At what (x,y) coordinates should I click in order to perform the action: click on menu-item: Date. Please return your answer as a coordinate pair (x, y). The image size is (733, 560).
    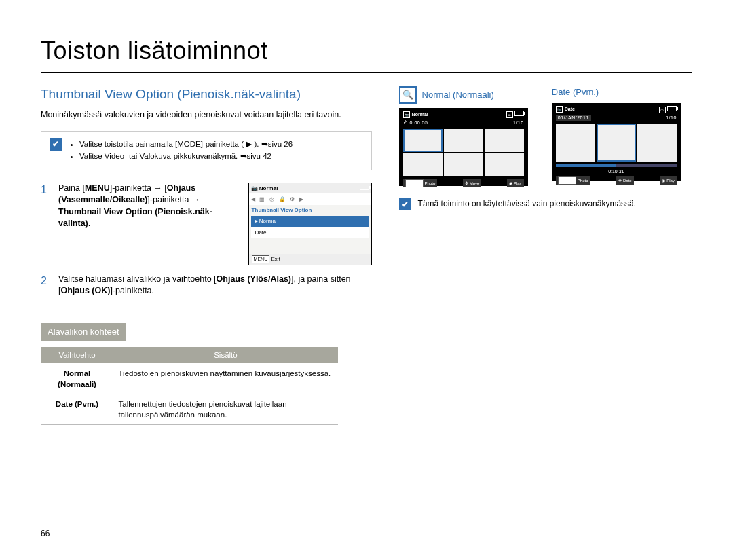
    Looking at the image, I should click on (310, 232).